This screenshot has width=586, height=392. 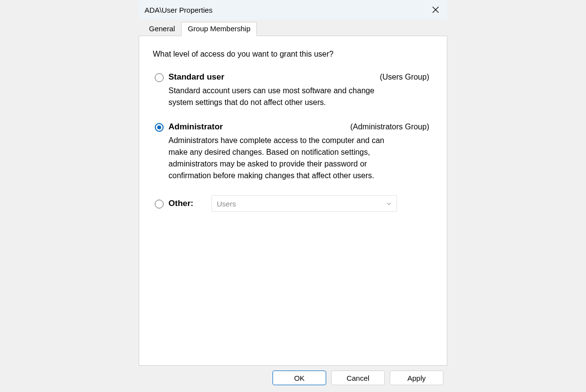 What do you see at coordinates (195, 127) in the screenshot?
I see `administrator-label: Administrator` at bounding box center [195, 127].